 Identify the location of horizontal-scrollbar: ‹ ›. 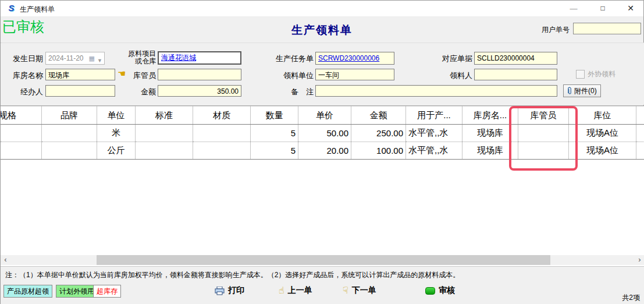
(322, 260).